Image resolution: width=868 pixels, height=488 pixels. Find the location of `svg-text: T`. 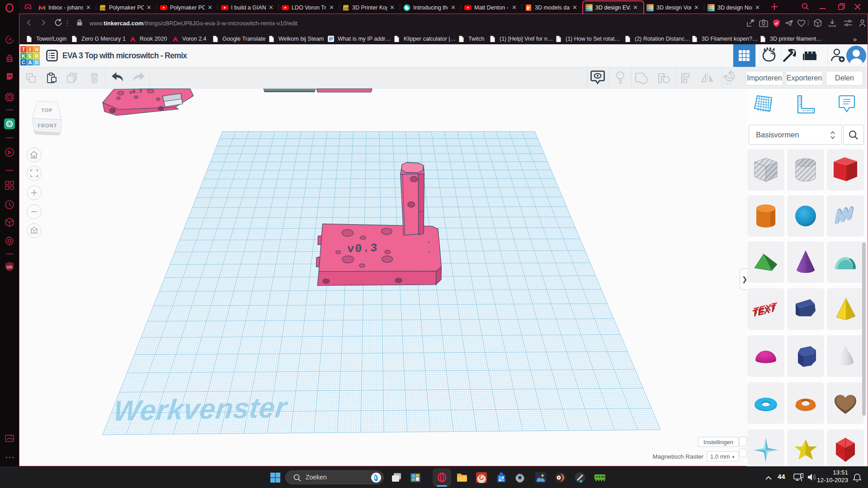

svg-text: T is located at coordinates (24, 49).